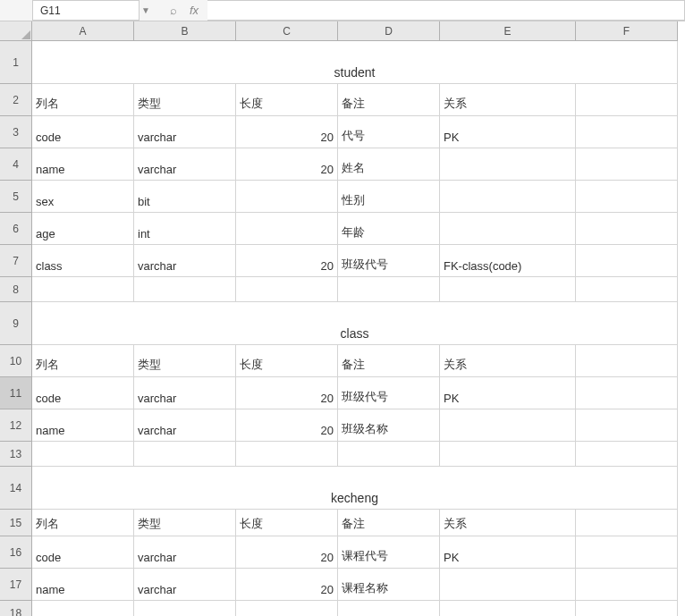 The width and height of the screenshot is (685, 616). What do you see at coordinates (146, 11) in the screenshot?
I see `name-box-dropdown-icon: ▼` at bounding box center [146, 11].